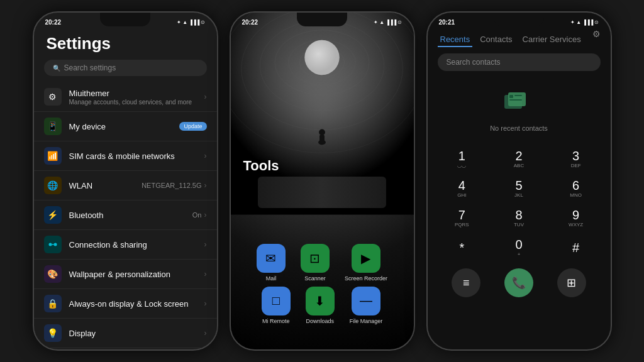 Image resolution: width=644 pixels, height=362 pixels. What do you see at coordinates (519, 218) in the screenshot?
I see `dial-key-8: 8 TUV` at bounding box center [519, 218].